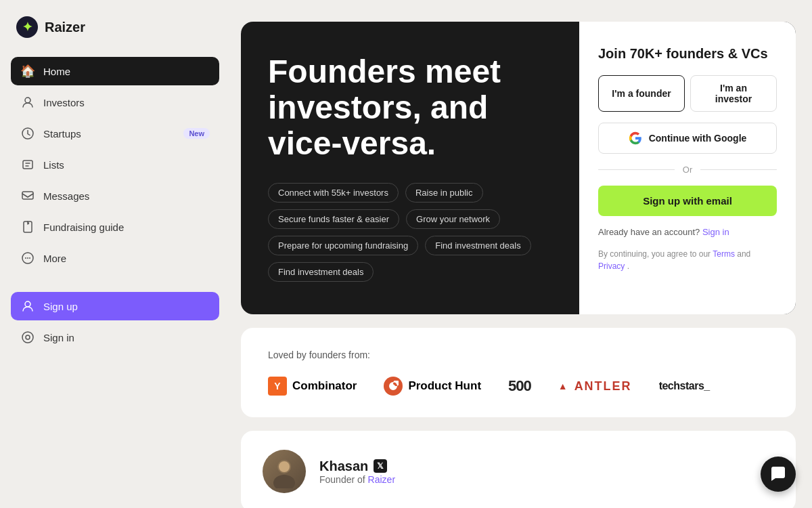 The height and width of the screenshot is (508, 812). I want to click on home-icon: 🏠, so click(28, 71).